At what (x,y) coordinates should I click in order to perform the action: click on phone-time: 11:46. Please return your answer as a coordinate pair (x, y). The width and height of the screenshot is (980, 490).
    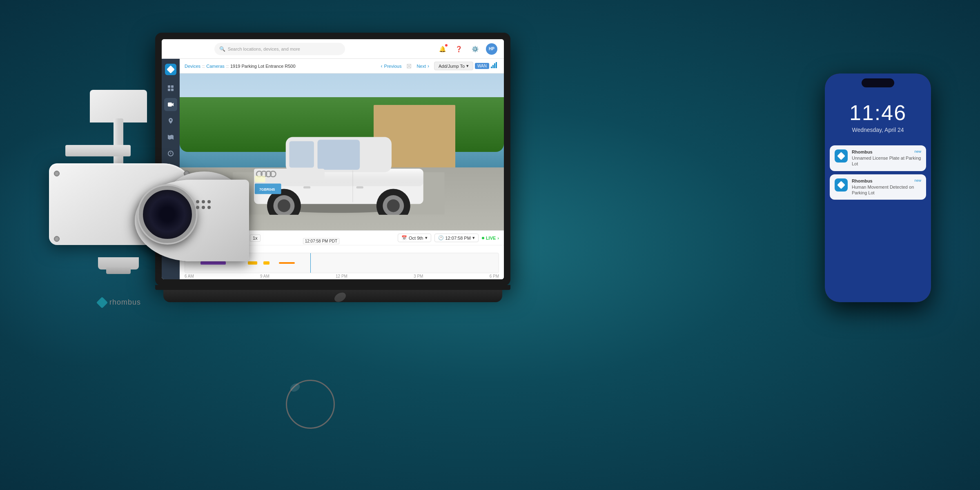
    Looking at the image, I should click on (878, 113).